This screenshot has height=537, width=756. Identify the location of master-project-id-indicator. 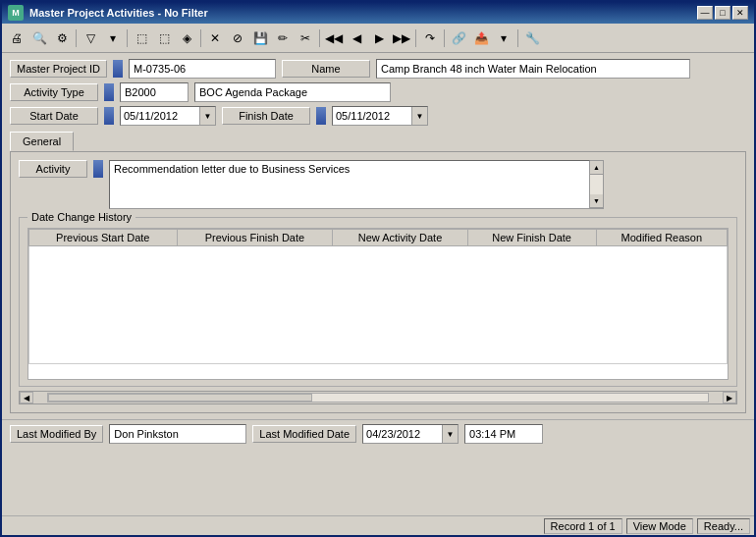
(118, 69).